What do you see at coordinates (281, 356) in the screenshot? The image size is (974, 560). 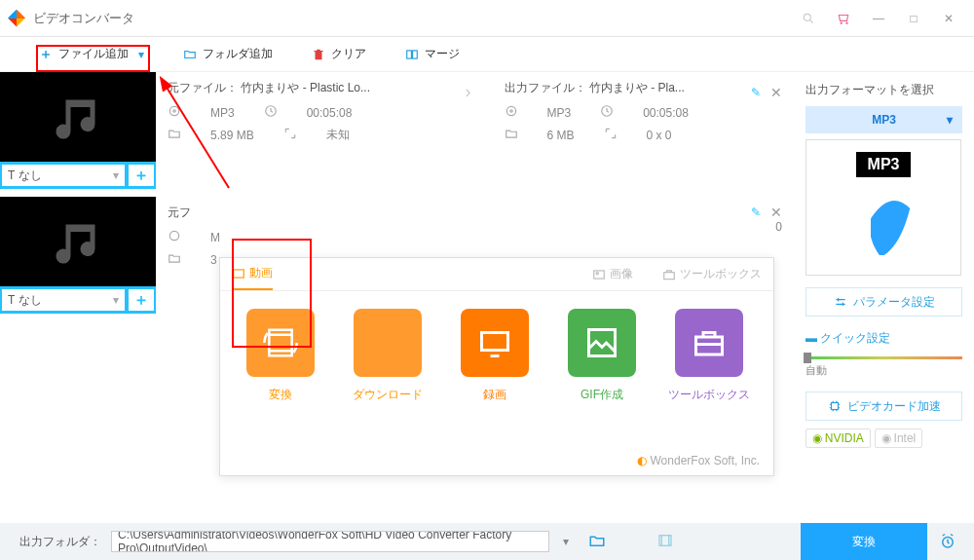 I see `popup-convert: 変換` at bounding box center [281, 356].